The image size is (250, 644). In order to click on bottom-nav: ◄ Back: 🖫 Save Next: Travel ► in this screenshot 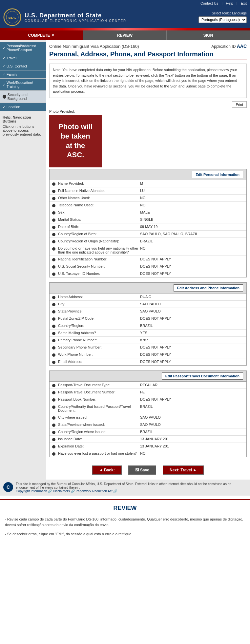, I will do `click(148, 470)`.